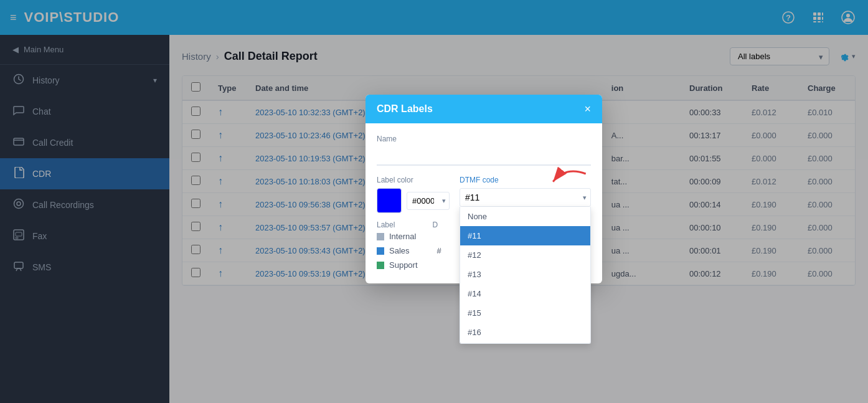 This screenshot has width=868, height=403. What do you see at coordinates (588, 109) in the screenshot?
I see `modal-close-button: ×` at bounding box center [588, 109].